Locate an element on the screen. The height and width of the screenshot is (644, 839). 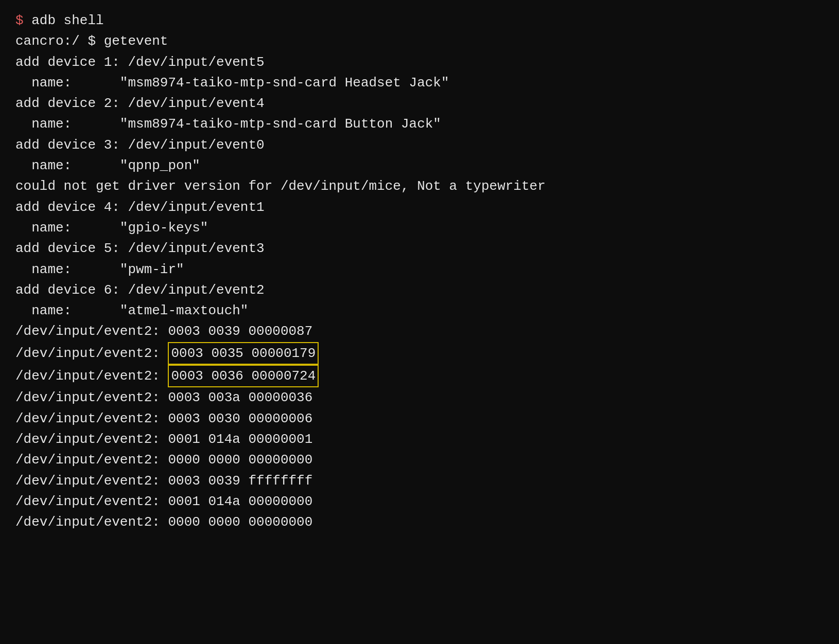
line-content-19: /dev/input/event2: 0003 003a 00000036 is located at coordinates (164, 398).